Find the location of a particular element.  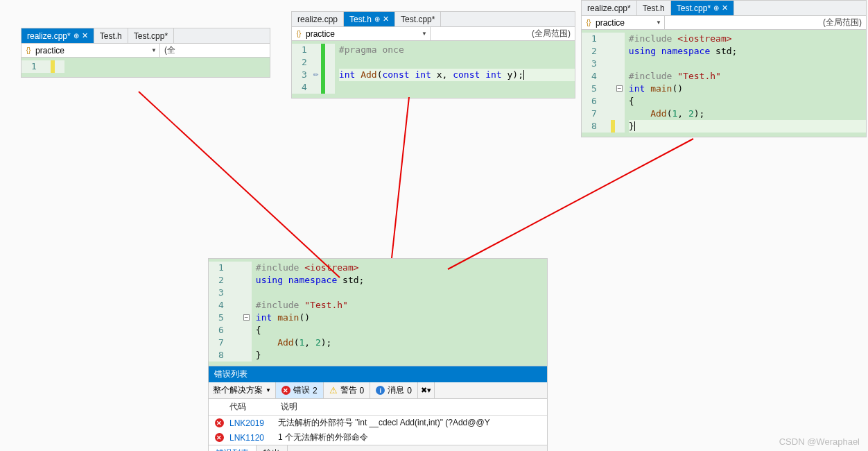

col-desc: 说明 is located at coordinates (413, 407).